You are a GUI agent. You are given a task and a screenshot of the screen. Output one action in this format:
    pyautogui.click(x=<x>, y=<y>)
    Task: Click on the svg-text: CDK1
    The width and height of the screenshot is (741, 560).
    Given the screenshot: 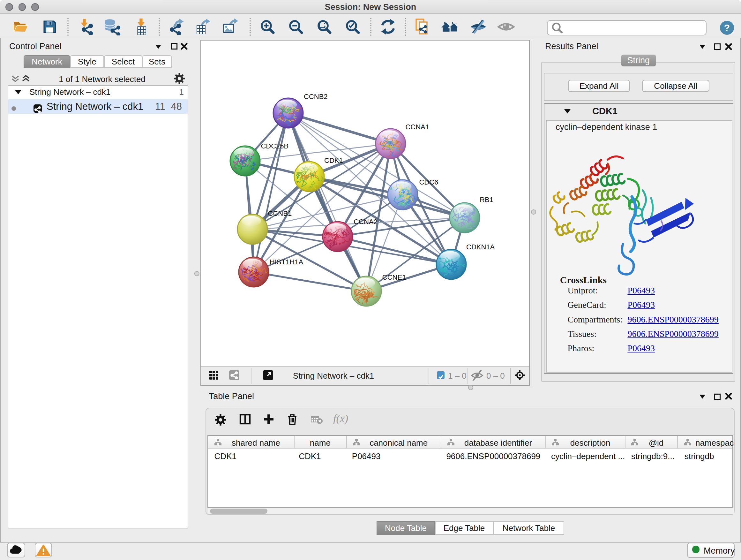 What is the action you would take?
    pyautogui.click(x=334, y=161)
    